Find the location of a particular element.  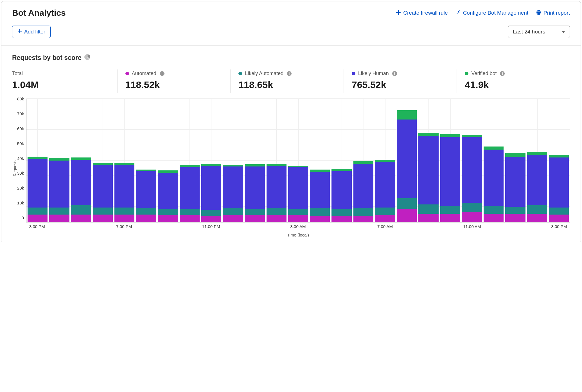

y-tick: 10k is located at coordinates (21, 203).